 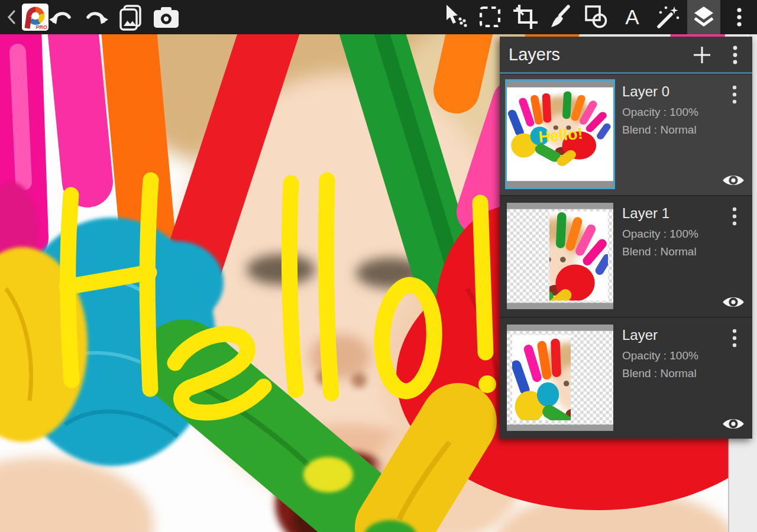 What do you see at coordinates (704, 17) in the screenshot?
I see `layers-icon` at bounding box center [704, 17].